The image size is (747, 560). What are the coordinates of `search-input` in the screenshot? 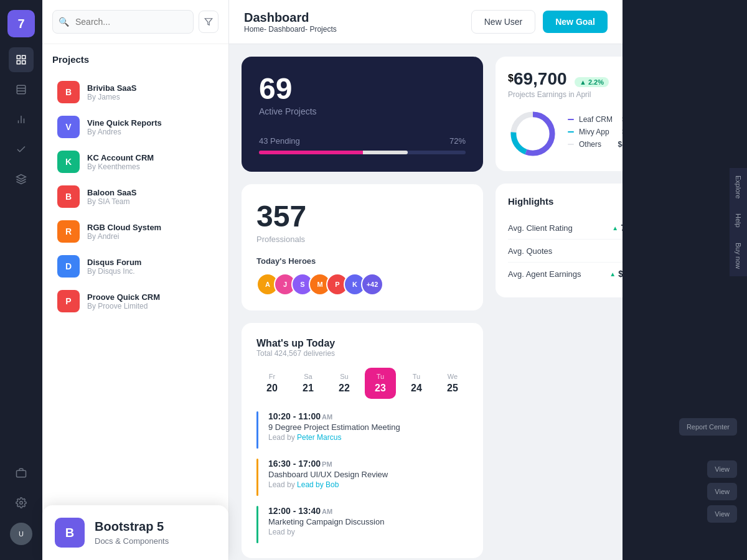 It's located at (123, 22).